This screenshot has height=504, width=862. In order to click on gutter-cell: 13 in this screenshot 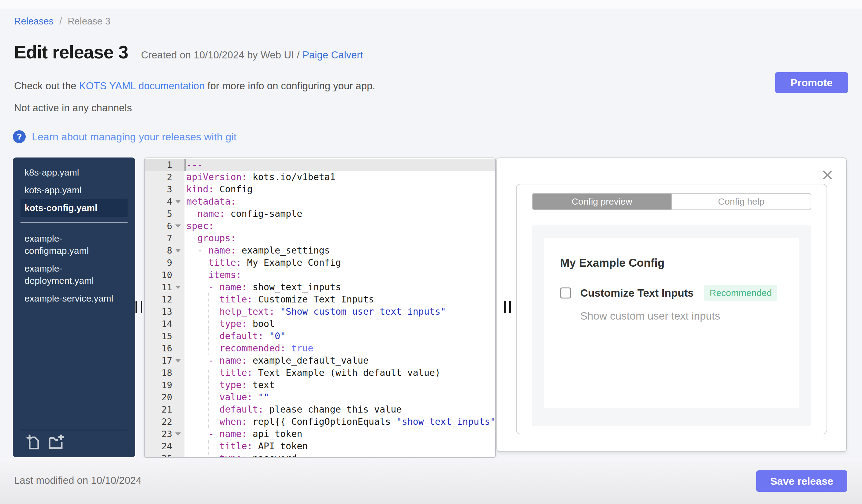, I will do `click(165, 312)`.